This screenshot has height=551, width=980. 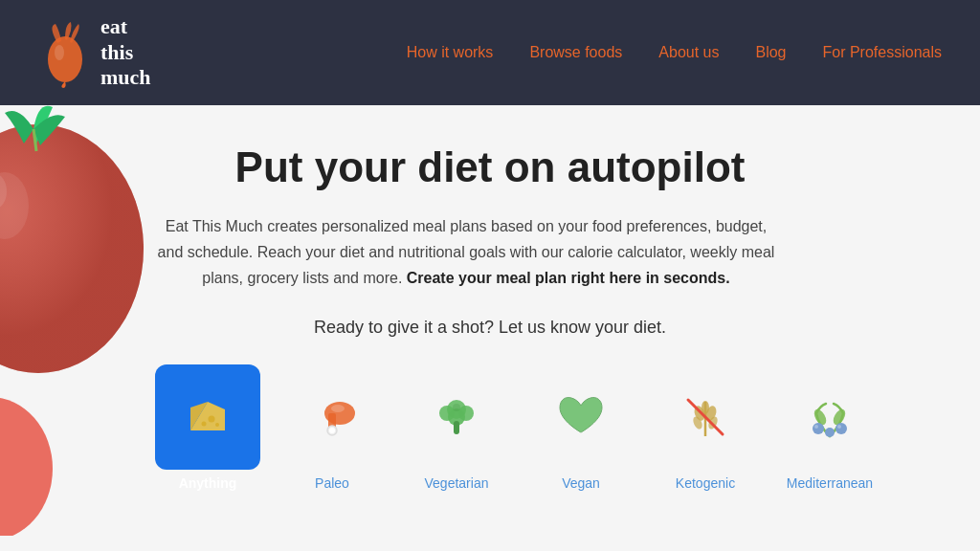 What do you see at coordinates (705, 483) in the screenshot?
I see `diet-ketogenic-label: Ketogenic` at bounding box center [705, 483].